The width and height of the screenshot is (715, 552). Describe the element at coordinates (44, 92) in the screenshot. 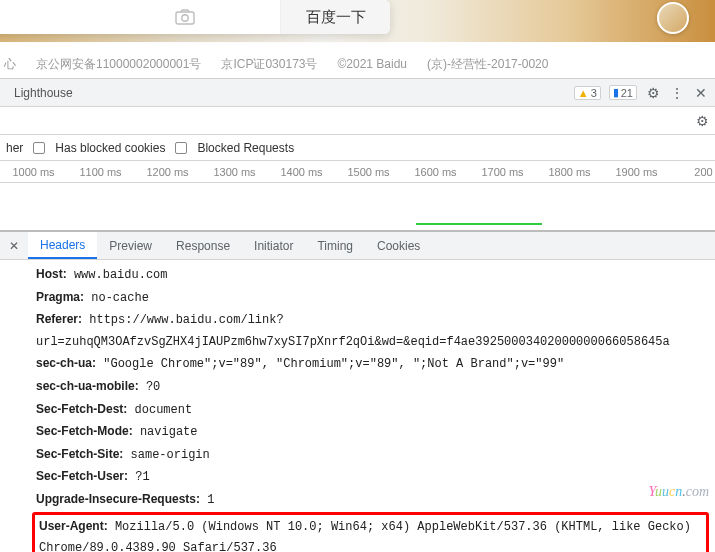

I see `tab-lighthouse: Lighthouse` at that location.